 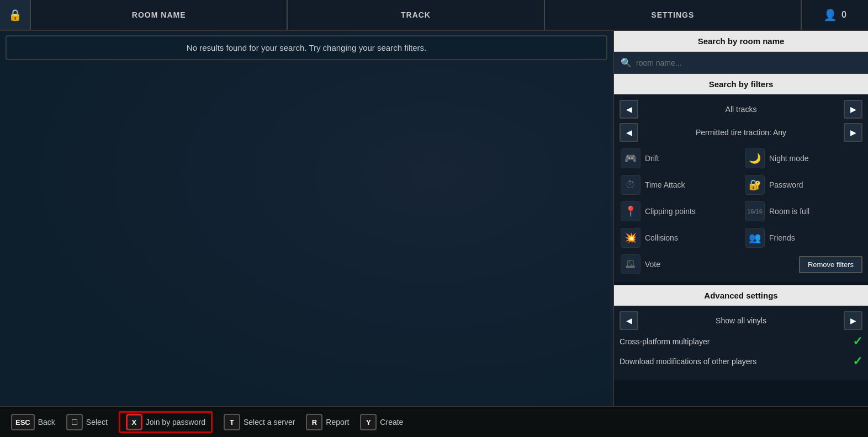 What do you see at coordinates (382, 422) in the screenshot?
I see `create-action: Y Create` at bounding box center [382, 422].